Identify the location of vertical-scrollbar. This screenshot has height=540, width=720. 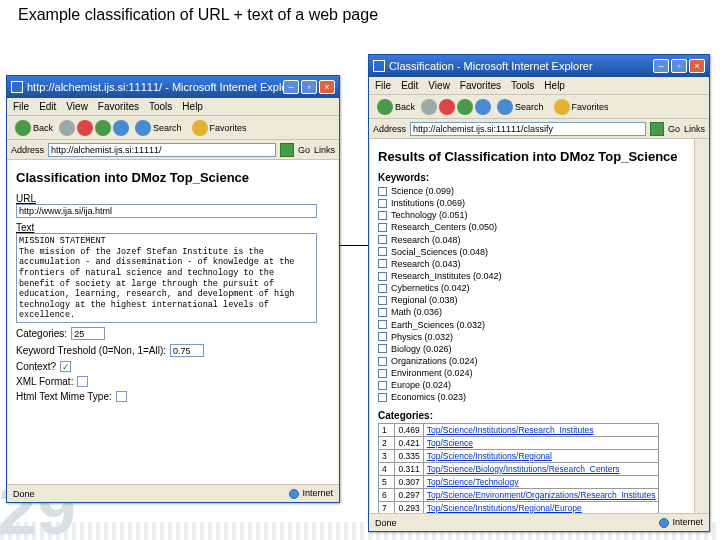
(701, 326).